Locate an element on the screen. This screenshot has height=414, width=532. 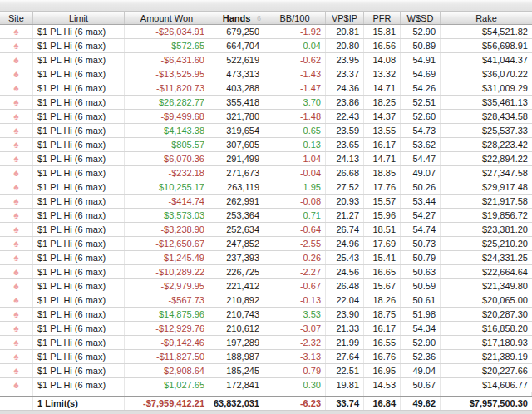
cell-amount-won: -$9,142.46 is located at coordinates (167, 343).